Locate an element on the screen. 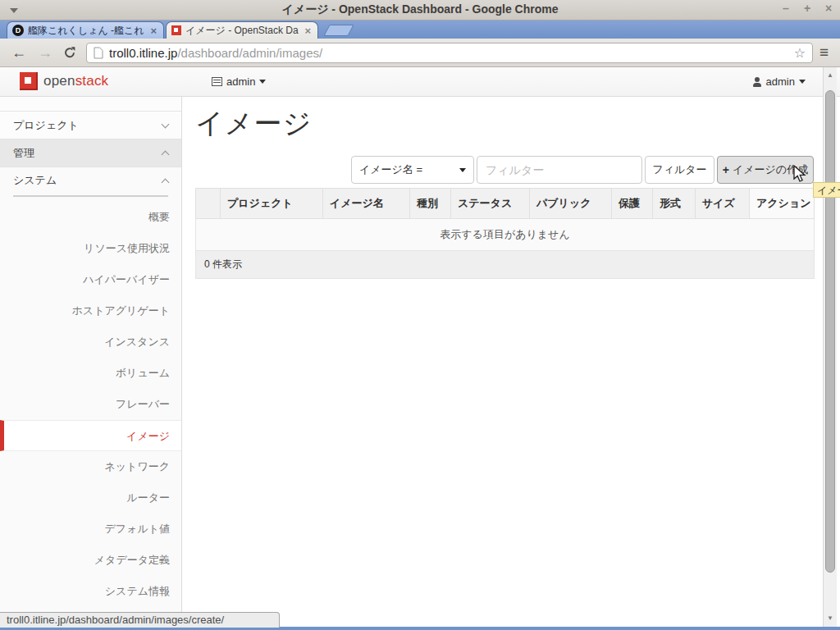 This screenshot has width=840, height=630. column-actions: アクション is located at coordinates (783, 203).